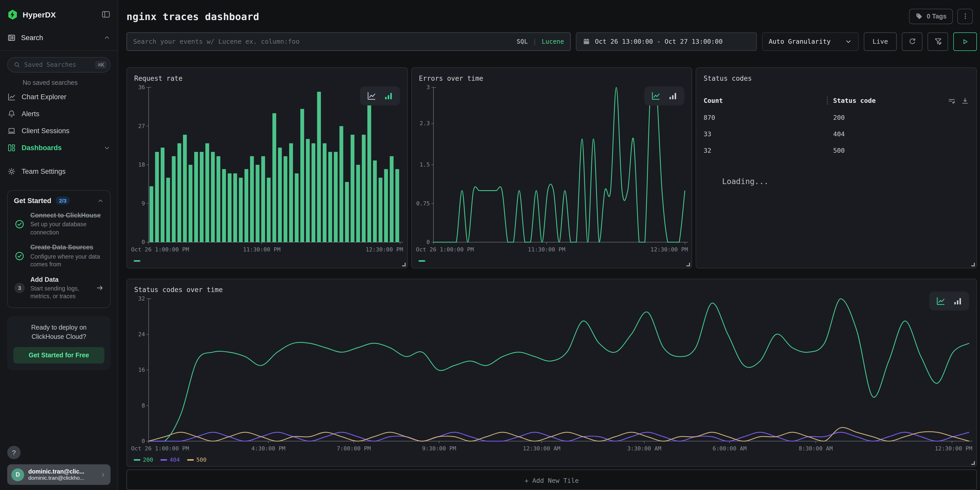 This screenshot has height=490, width=980. What do you see at coordinates (837, 75) in the screenshot?
I see `panel-title: Status codes` at bounding box center [837, 75].